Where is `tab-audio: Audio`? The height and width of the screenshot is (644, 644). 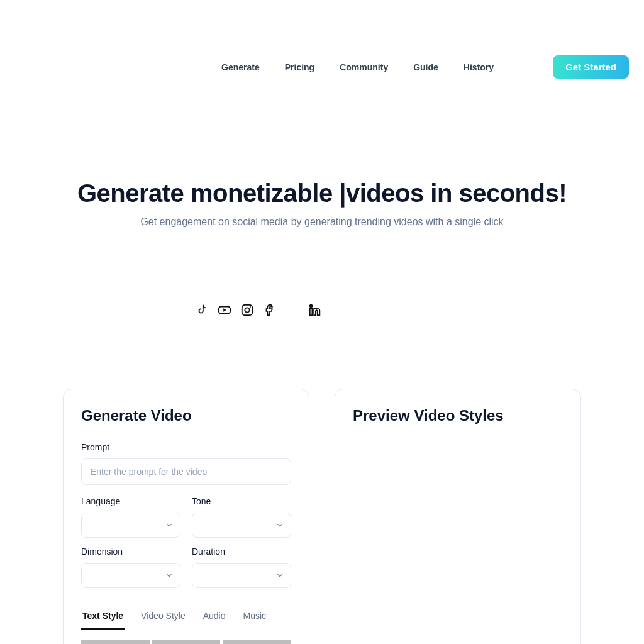 tab-audio: Audio is located at coordinates (214, 617).